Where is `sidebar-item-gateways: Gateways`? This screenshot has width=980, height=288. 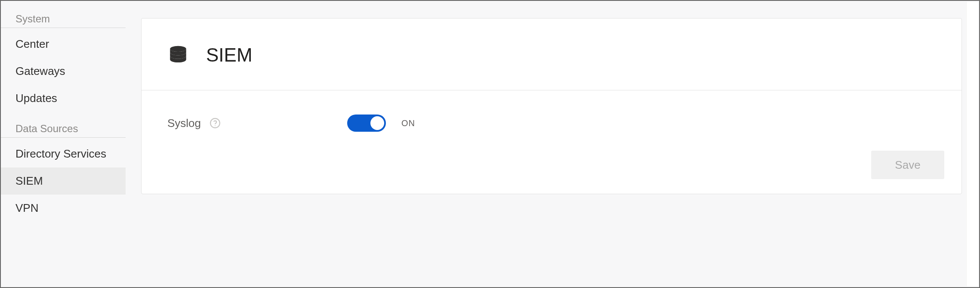 sidebar-item-gateways: Gateways is located at coordinates (63, 71).